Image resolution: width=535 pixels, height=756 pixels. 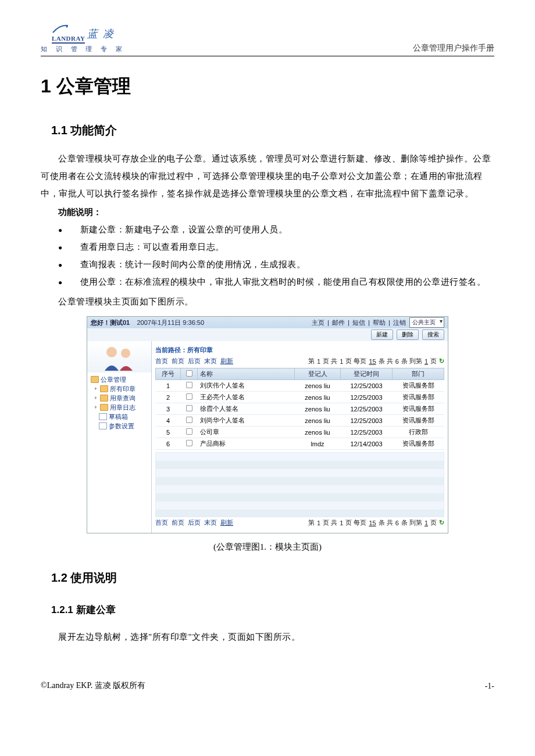 I want to click on menu-help: 帮助, so click(x=379, y=323).